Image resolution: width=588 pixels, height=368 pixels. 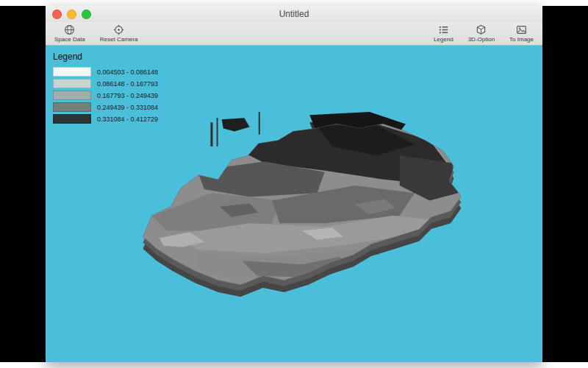 I want to click on legend-range-label: 0.086148 - 0.167793, so click(x=128, y=84).